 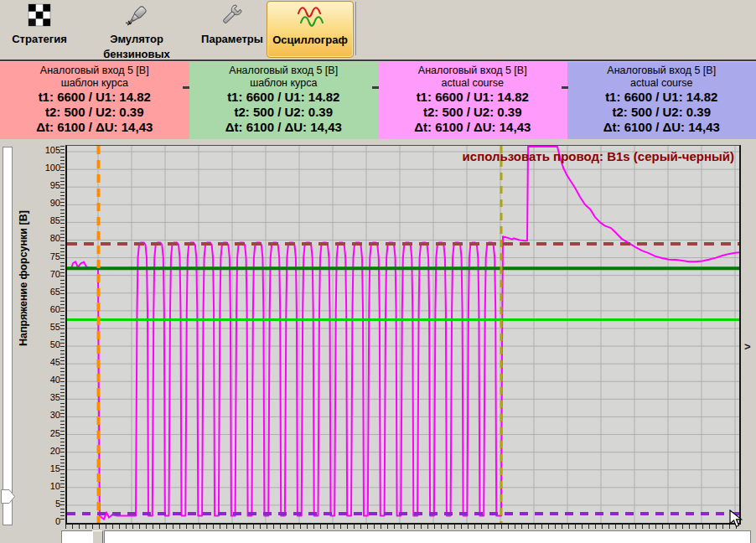 What do you see at coordinates (62, 334) in the screenshot?
I see `y-axis-minor-ticks` at bounding box center [62, 334].